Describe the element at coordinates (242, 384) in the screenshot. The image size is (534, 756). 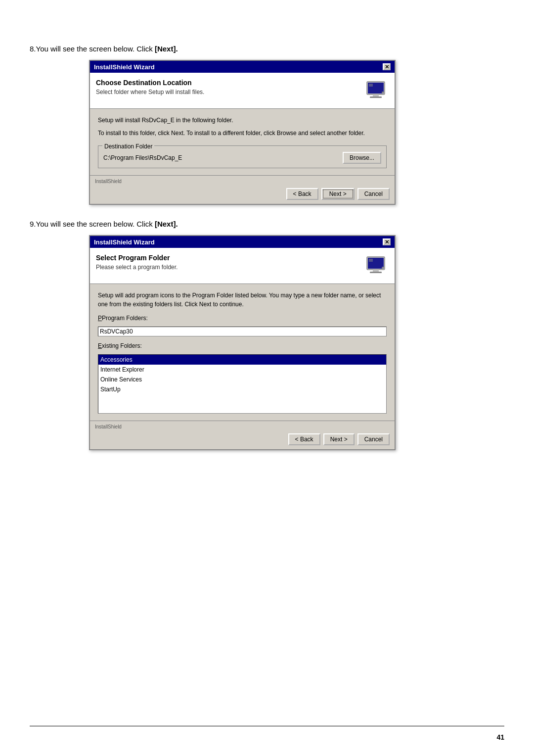
I see `existing-folders-list: Accessories Internet Explorer Online Ser…` at that location.